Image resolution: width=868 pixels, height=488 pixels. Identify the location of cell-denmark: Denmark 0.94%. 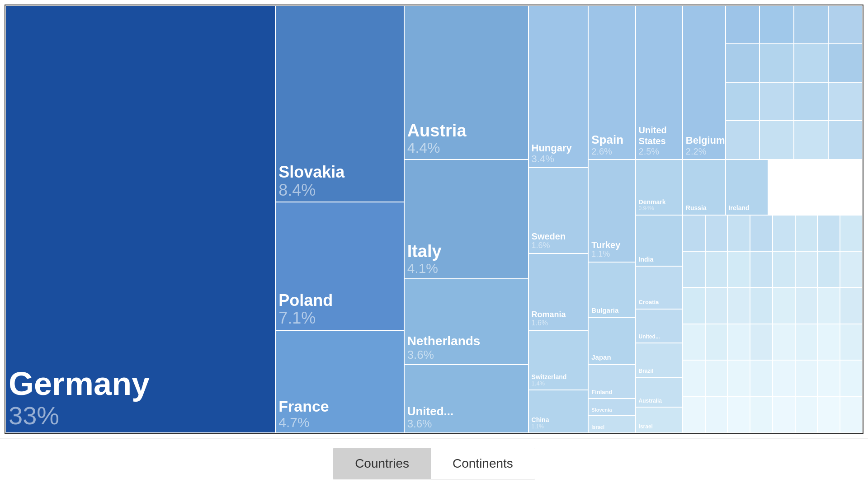
(659, 187).